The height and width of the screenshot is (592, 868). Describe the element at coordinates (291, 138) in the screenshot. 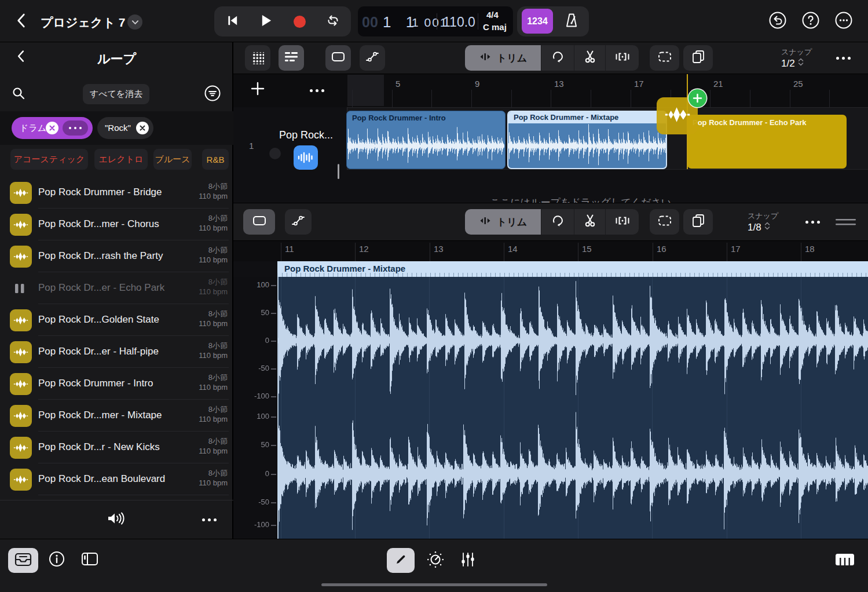

I see `track-header: 1 Pop Rock...` at that location.